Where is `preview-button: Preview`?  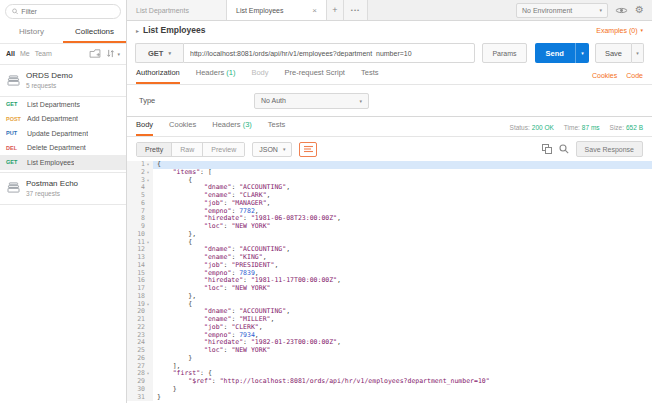 preview-button: Preview is located at coordinates (224, 150).